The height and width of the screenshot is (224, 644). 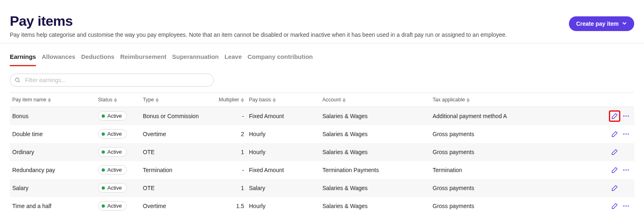 What do you see at coordinates (258, 25) in the screenshot?
I see `header-text-block: Pay items Pay items help categorise and …` at bounding box center [258, 25].